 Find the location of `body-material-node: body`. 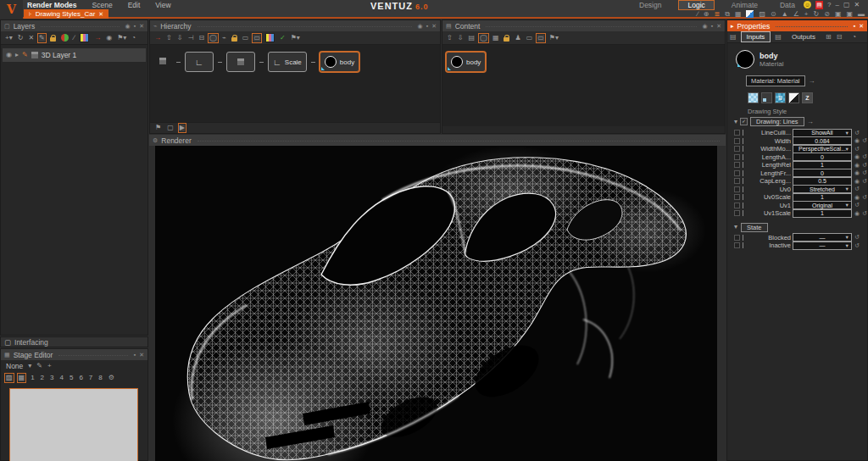

body-material-node: body is located at coordinates (339, 62).